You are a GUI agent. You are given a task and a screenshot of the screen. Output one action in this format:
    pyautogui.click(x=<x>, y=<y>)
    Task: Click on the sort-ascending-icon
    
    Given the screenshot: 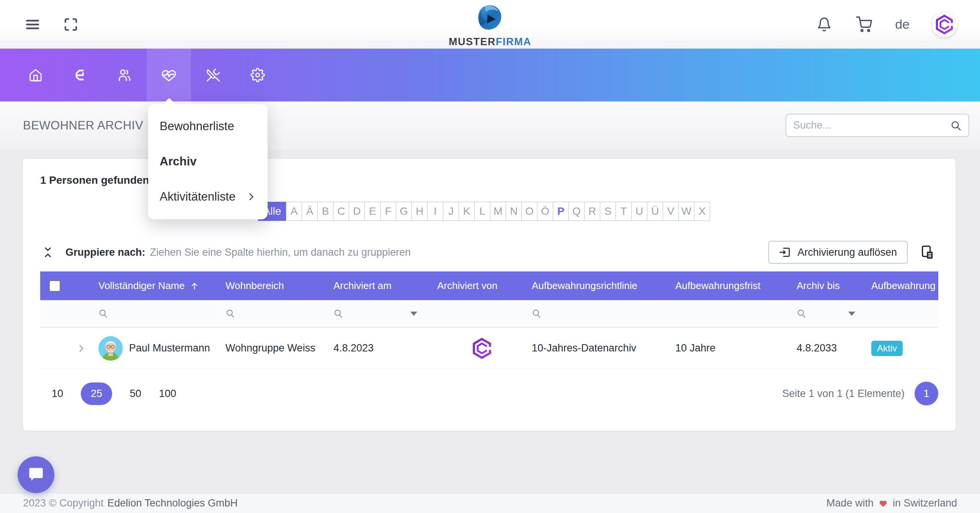 What is the action you would take?
    pyautogui.click(x=194, y=286)
    